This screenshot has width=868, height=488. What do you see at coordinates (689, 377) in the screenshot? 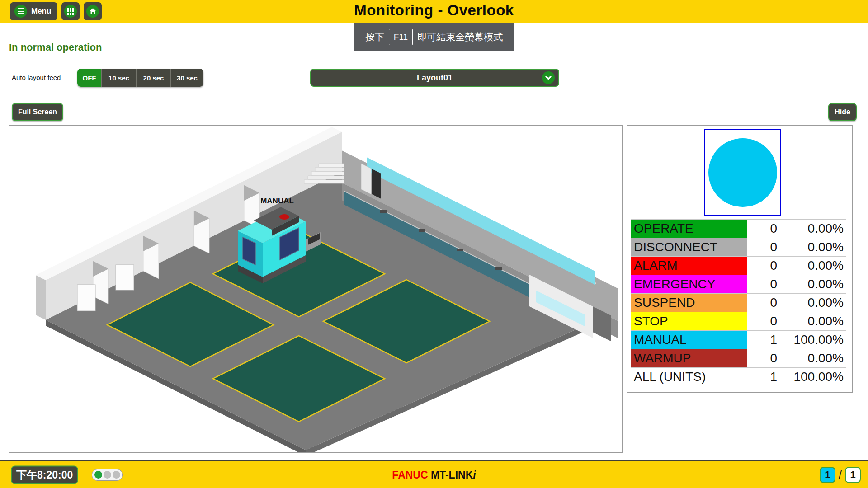
I see `status-label: ALL (UNITS)` at bounding box center [689, 377].